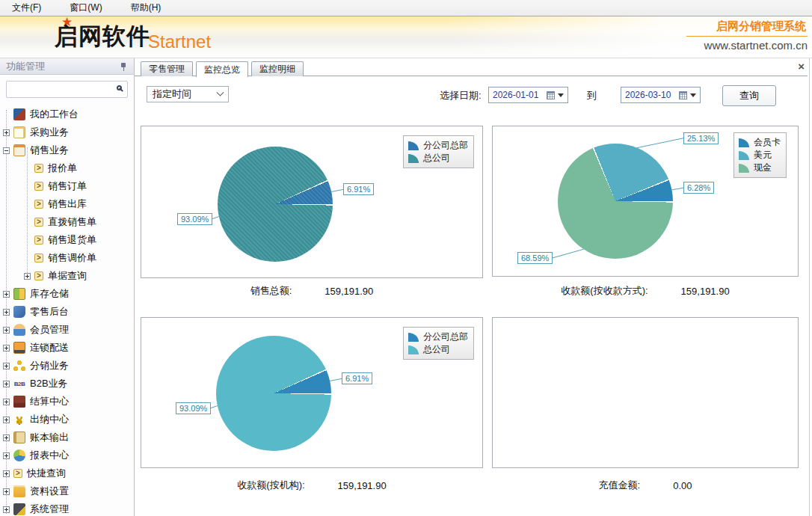 Image resolution: width=812 pixels, height=516 pixels. What do you see at coordinates (809, 287) in the screenshot?
I see `content-right-divider` at bounding box center [809, 287].